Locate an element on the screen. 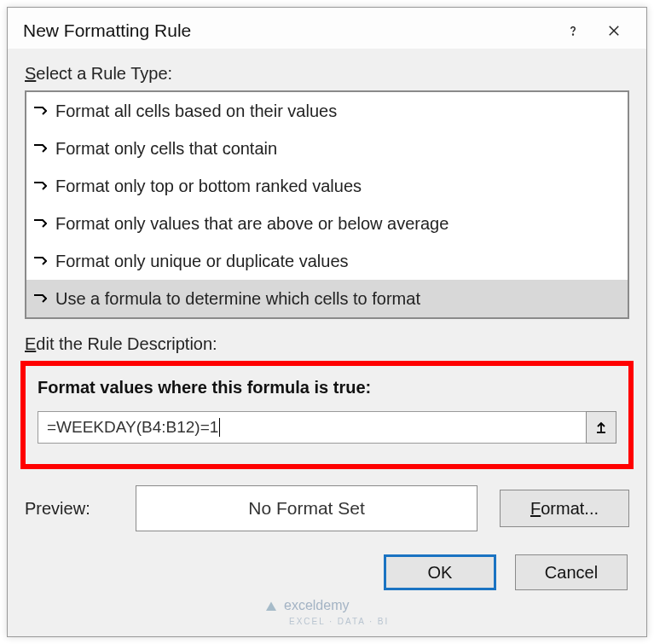  formula-input-value: =WEEKDAY(B4:B12)=1 is located at coordinates (133, 427).